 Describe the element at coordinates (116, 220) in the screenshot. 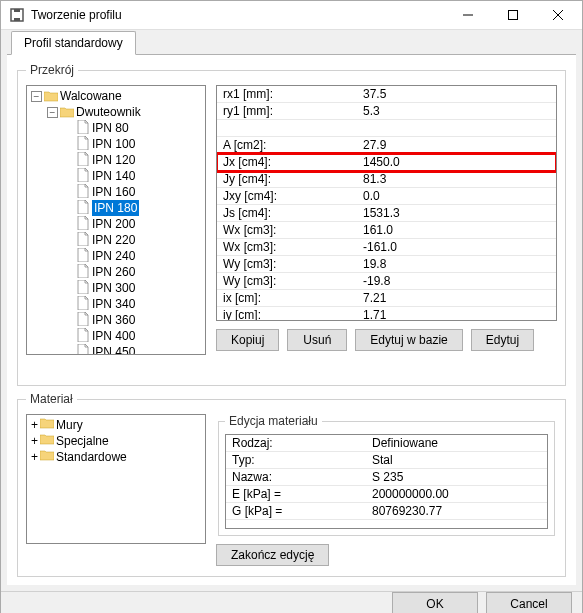

I see `section-tree: −Walcowane−DwuteownikIPN 80IPN 100IPN 12…` at that location.